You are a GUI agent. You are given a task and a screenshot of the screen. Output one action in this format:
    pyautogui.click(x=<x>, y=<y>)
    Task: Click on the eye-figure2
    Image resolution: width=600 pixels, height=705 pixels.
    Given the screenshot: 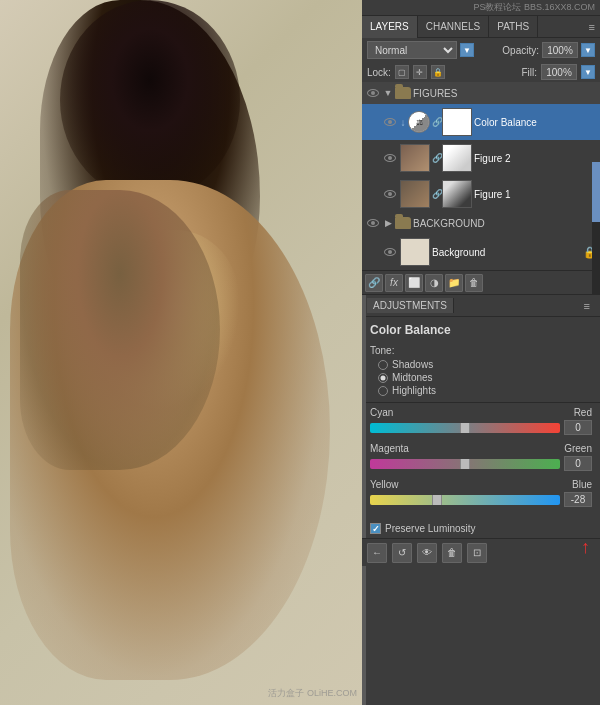 What is the action you would take?
    pyautogui.click(x=390, y=158)
    